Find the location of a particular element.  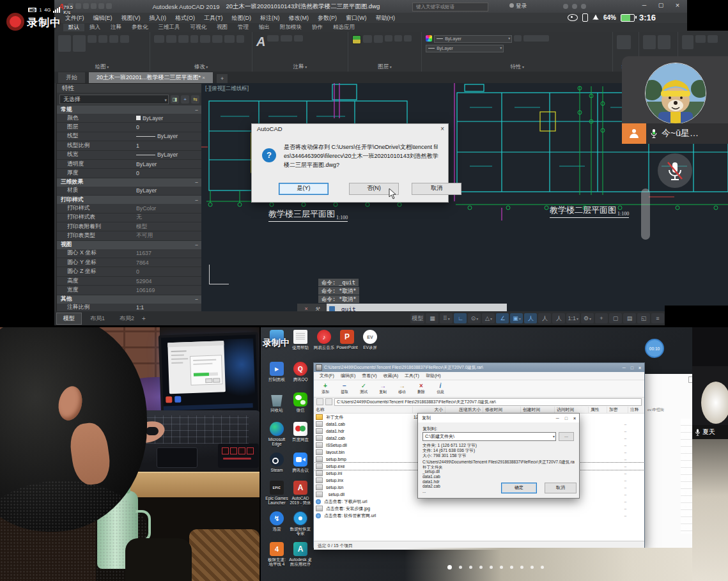

ribbon-tab-output: 输出 is located at coordinates (265, 27).